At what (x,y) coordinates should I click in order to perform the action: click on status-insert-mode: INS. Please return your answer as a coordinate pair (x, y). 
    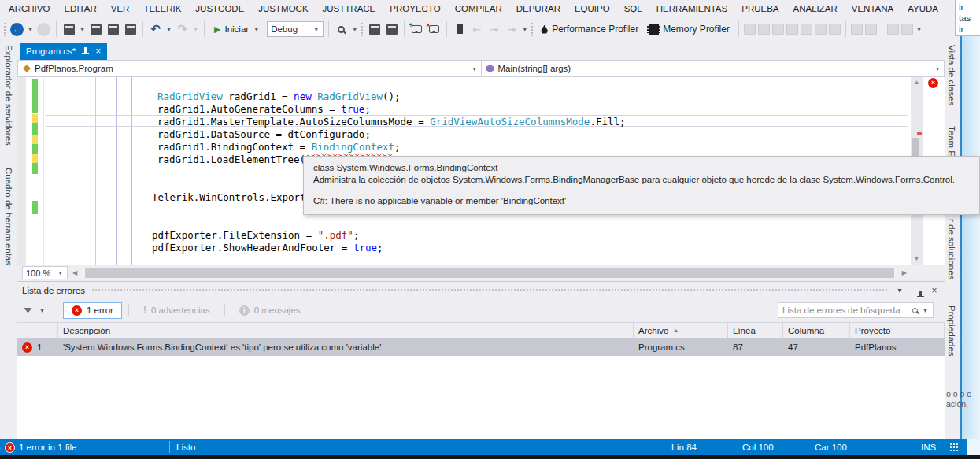
    Looking at the image, I should click on (929, 447).